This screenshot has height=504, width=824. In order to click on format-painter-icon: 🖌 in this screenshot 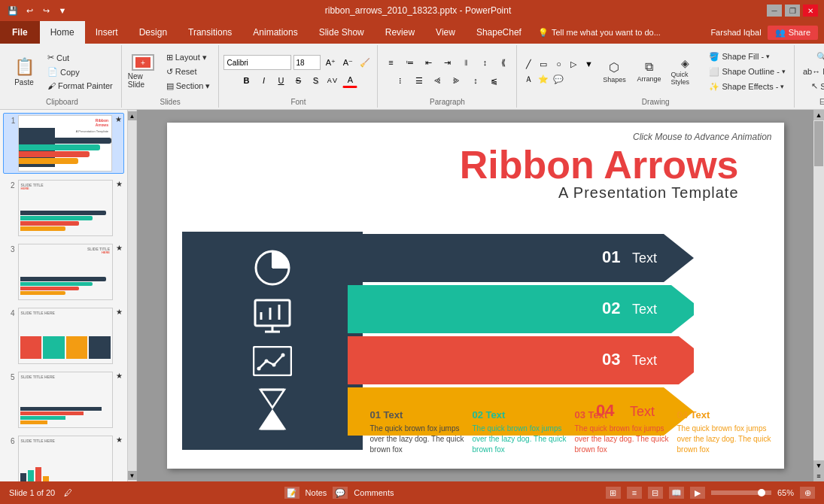, I will do `click(51, 86)`.